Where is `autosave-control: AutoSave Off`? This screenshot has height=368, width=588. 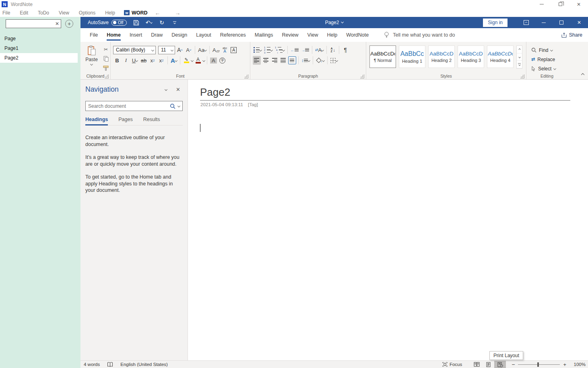 autosave-control: AutoSave Off is located at coordinates (107, 23).